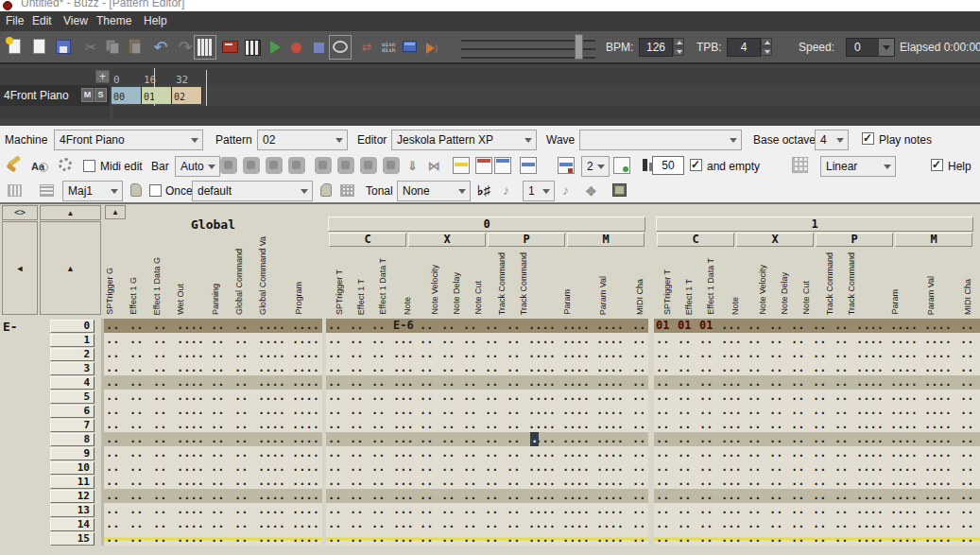  What do you see at coordinates (129, 140) in the screenshot?
I see `machine-combo: 4Front Piano` at bounding box center [129, 140].